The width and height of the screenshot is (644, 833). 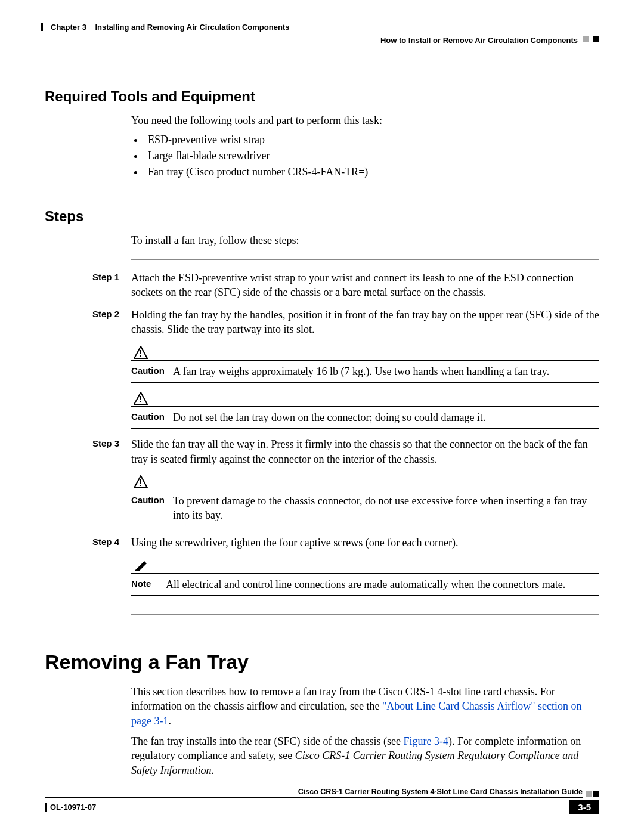 I want to click on header-section-row: How to Install or Remove Air Circulation…, so click(x=322, y=39).